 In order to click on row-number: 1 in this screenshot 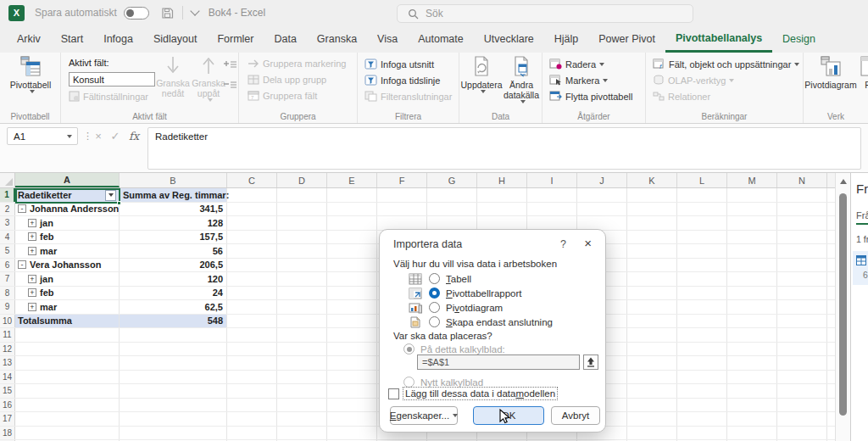, I will do `click(8, 195)`.